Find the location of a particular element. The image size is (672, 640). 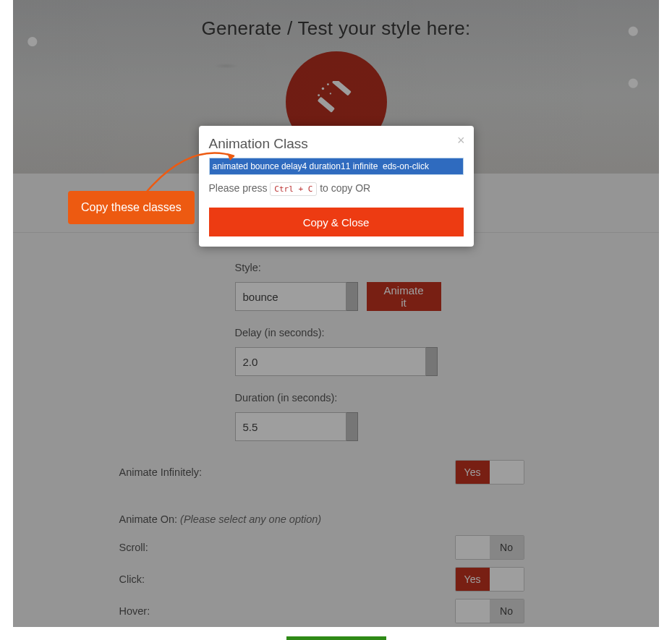

modal-title: Animation Class is located at coordinates (336, 144).